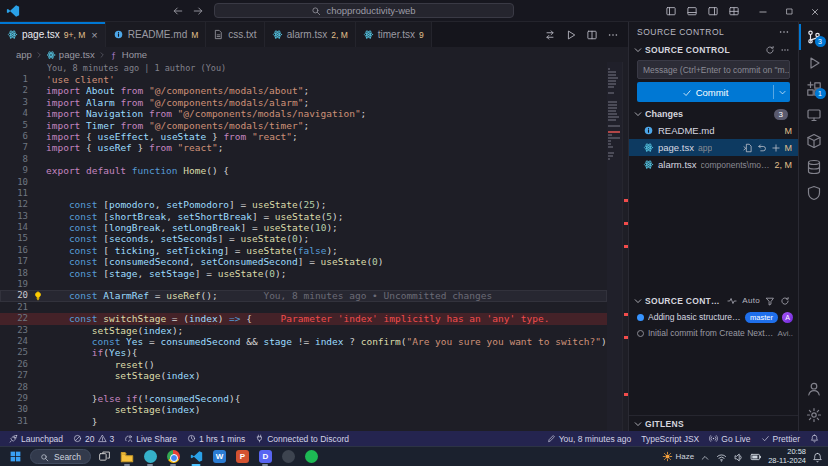 This screenshot has height=466, width=828. Describe the element at coordinates (550, 34) in the screenshot. I see `swap-button` at that location.